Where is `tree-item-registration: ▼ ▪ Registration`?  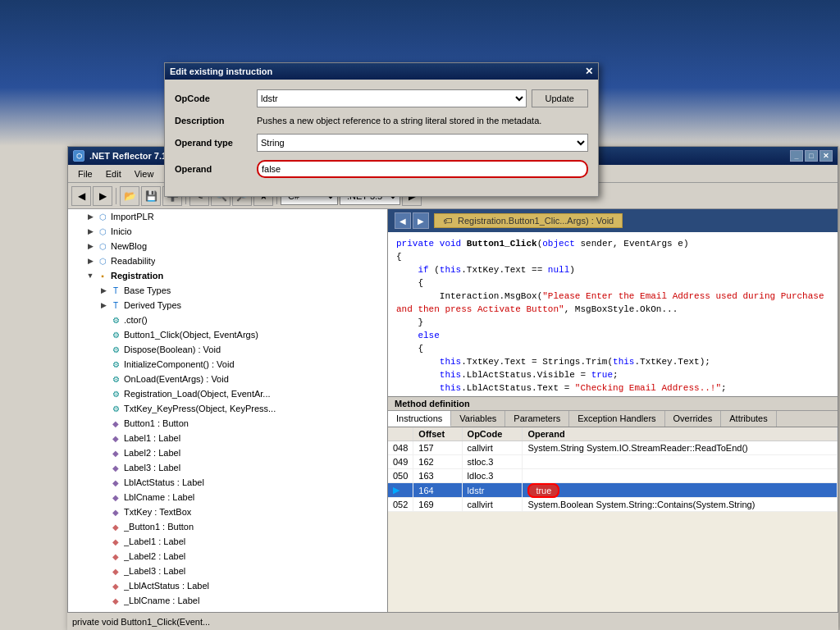 tree-item-registration: ▼ ▪ Registration is located at coordinates (228, 276).